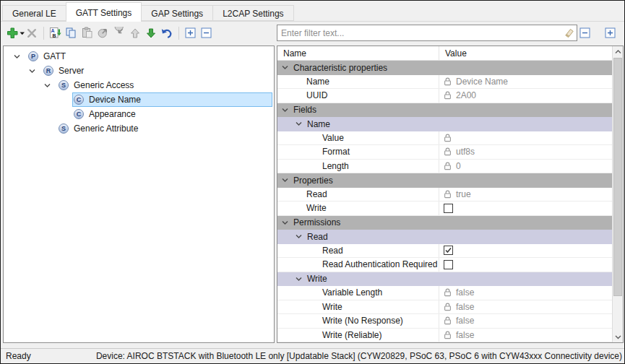 The width and height of the screenshot is (625, 364). What do you see at coordinates (445, 110) in the screenshot?
I see `prop-group-row: Fields` at bounding box center [445, 110].